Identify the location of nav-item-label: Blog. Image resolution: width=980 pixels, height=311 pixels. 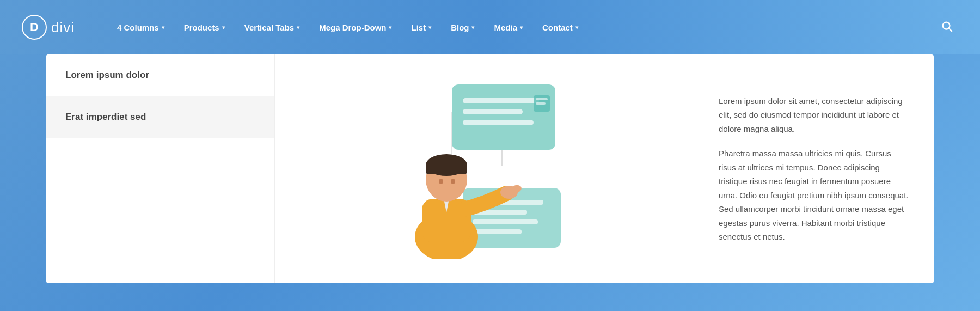
(460, 27).